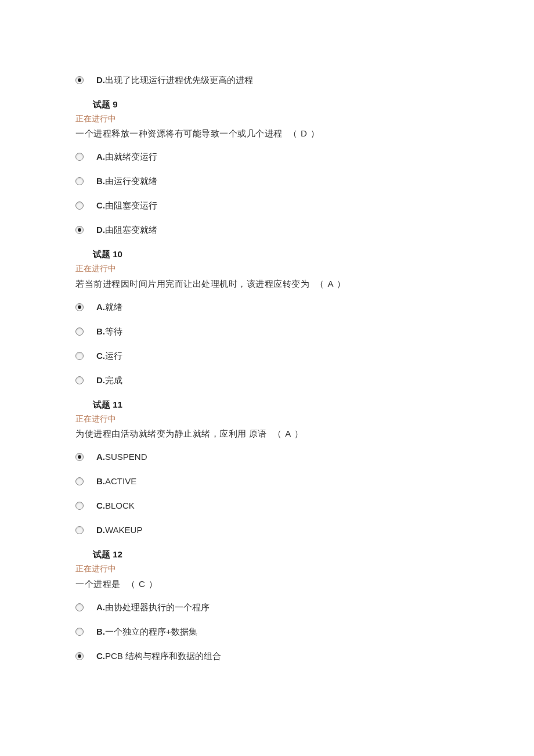 The width and height of the screenshot is (534, 756). I want to click on question-12-status: 正在进行中, so click(267, 569).